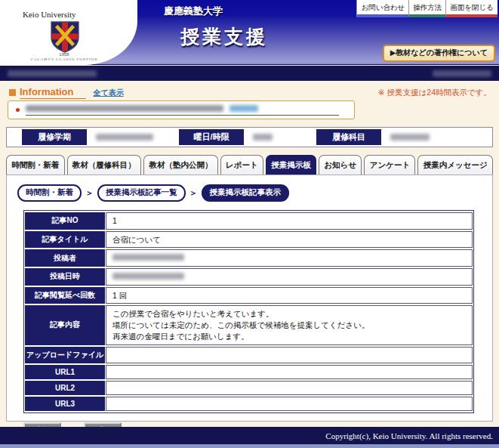  Describe the element at coordinates (291, 165) in the screenshot. I see `tab-class-board: 授業掲示板` at that location.